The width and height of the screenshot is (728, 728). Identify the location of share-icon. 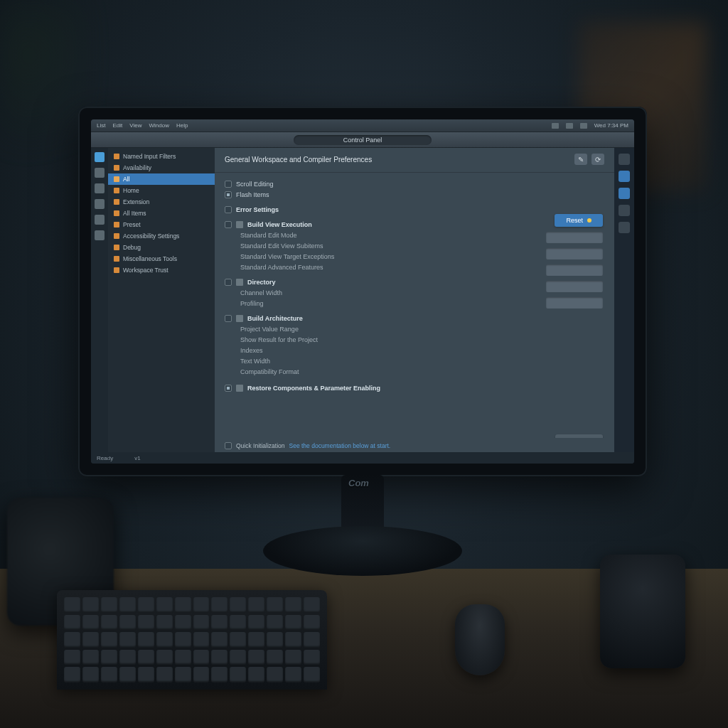
(624, 228).